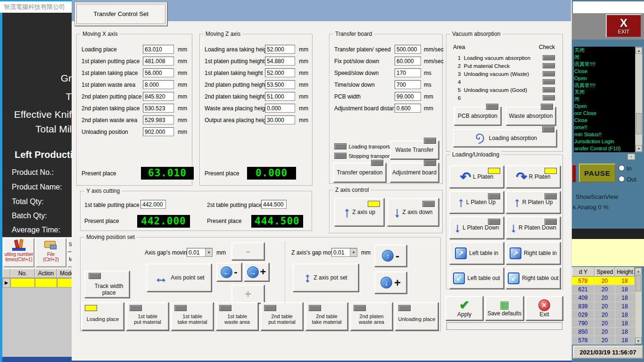 Image resolution: width=644 pixels, height=362 pixels. I want to click on col-y-header: d Y, so click(583, 272).